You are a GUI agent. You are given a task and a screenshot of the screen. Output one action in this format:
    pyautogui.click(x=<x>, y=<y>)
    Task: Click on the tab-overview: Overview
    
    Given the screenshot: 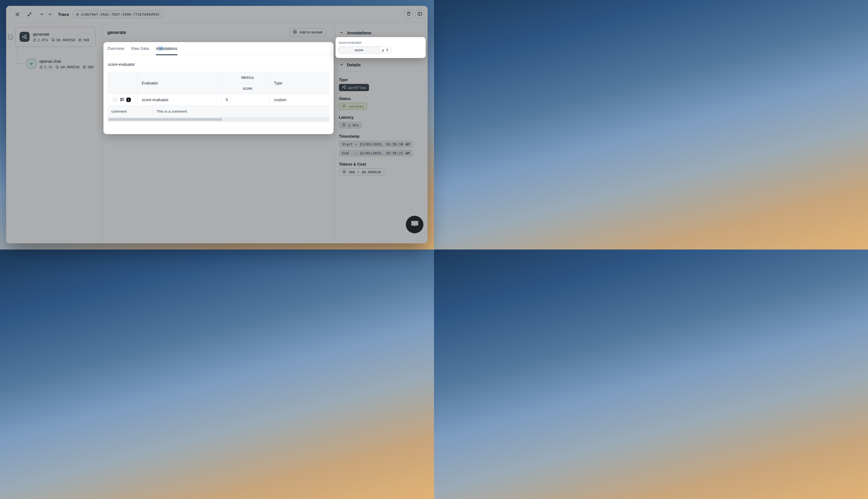 What is the action you would take?
    pyautogui.click(x=116, y=49)
    